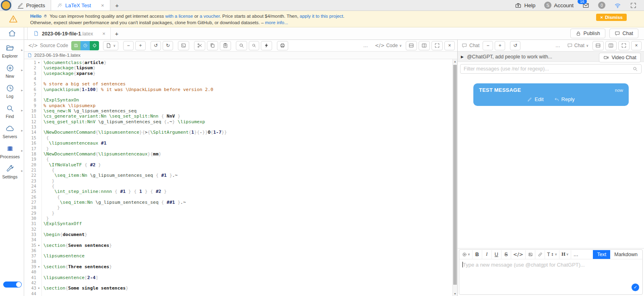 This screenshot has width=644, height=296. What do you see at coordinates (564, 99) in the screenshot?
I see `reply-message-button: Reply` at bounding box center [564, 99].